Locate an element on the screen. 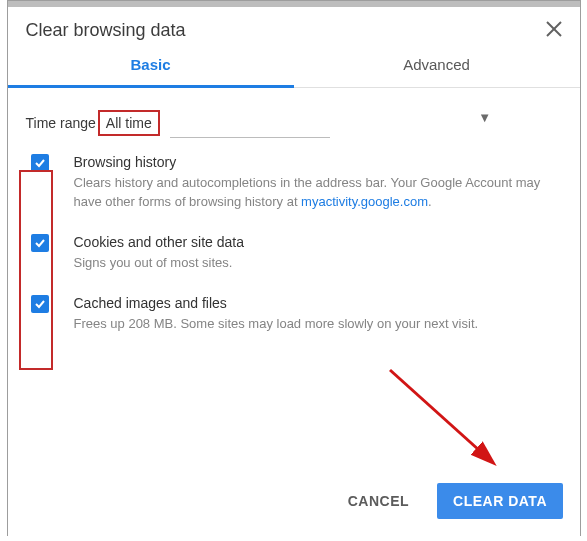  option-cache: Cached images and files Frees up 208 MB.… is located at coordinates (294, 314).